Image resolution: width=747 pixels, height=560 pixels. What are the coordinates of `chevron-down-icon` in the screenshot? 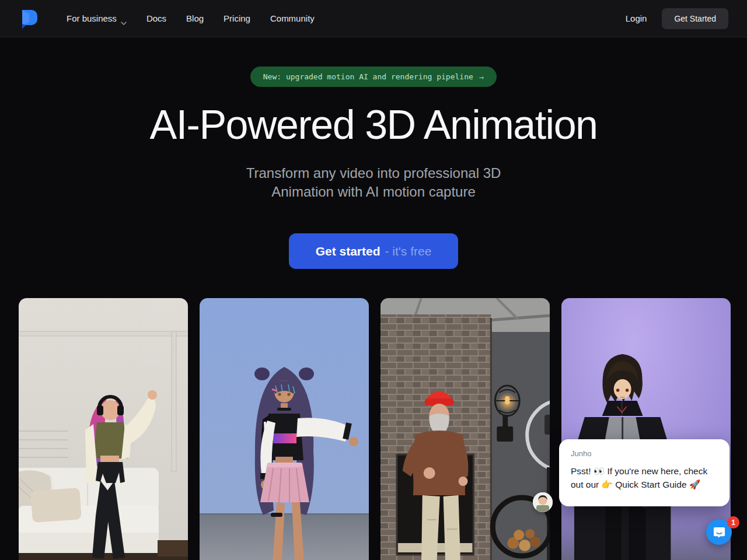 It's located at (124, 19).